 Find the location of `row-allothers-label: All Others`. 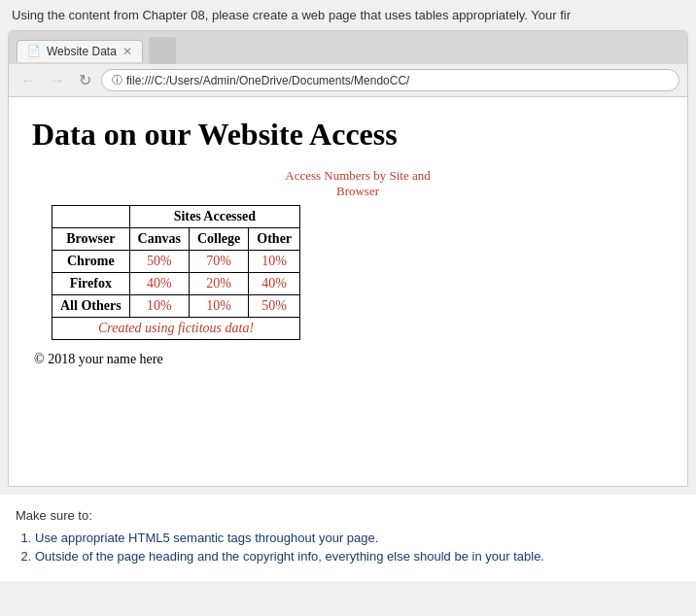

row-allothers-label: All Others is located at coordinates (91, 307).